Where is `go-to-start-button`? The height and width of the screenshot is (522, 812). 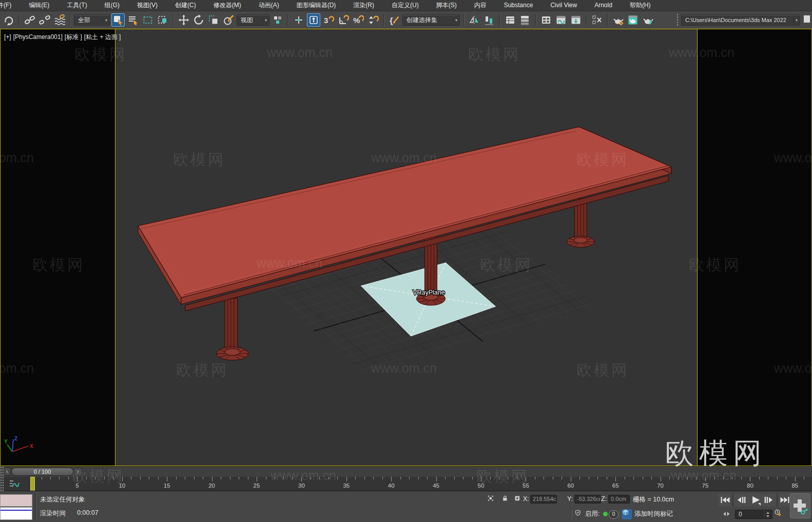 go-to-start-button is located at coordinates (725, 500).